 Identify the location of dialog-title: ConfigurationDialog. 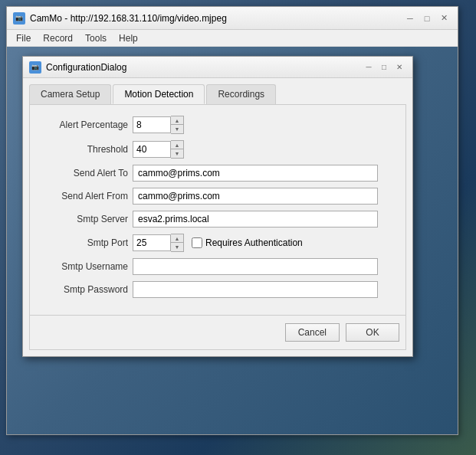
(86, 67).